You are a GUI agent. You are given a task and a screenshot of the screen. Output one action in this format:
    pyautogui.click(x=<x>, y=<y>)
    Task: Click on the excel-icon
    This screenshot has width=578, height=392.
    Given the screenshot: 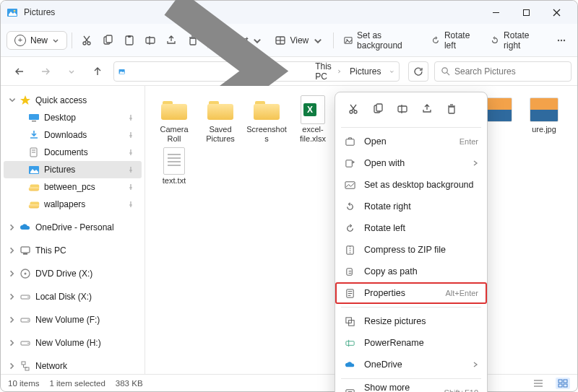 What is the action you would take?
    pyautogui.click(x=313, y=110)
    